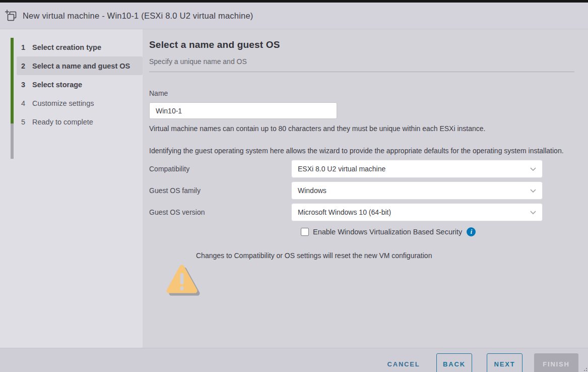  What do you see at coordinates (414, 169) in the screenshot?
I see `compatibility-value: ESXi 8.0 U2 virtual machine` at bounding box center [414, 169].